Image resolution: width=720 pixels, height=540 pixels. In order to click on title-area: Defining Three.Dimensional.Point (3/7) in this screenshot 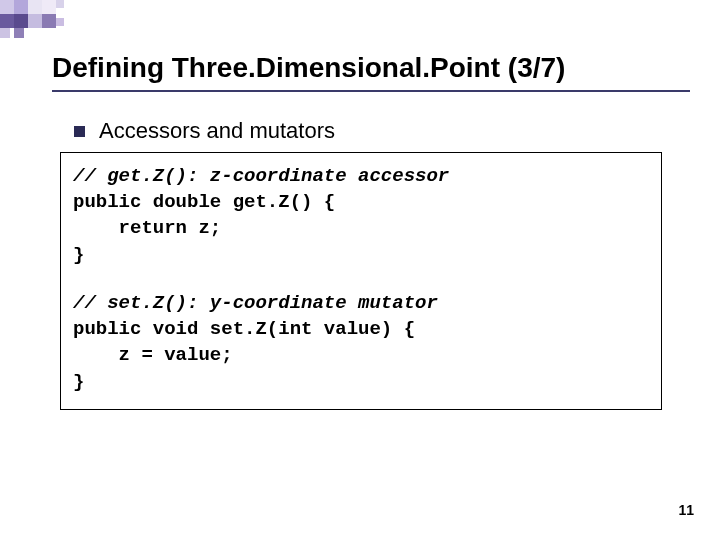, I will do `click(371, 72)`.